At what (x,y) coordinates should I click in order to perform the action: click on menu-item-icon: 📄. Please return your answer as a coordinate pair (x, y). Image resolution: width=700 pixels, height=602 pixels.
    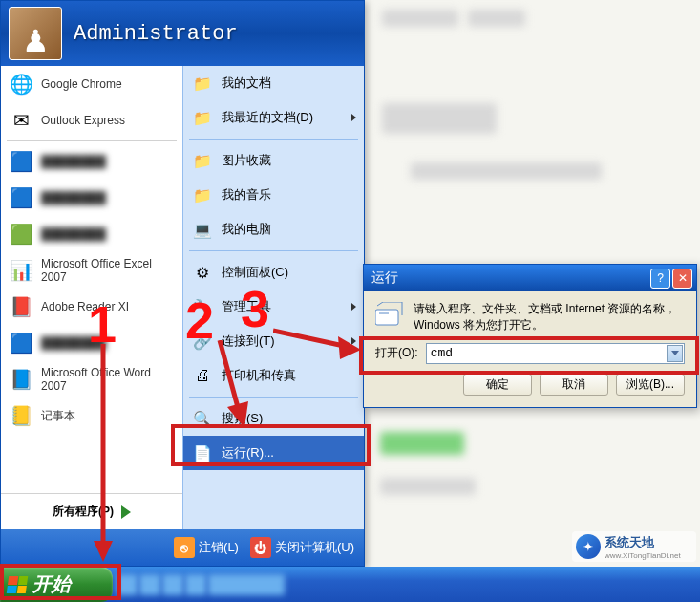
    Looking at the image, I should click on (202, 453).